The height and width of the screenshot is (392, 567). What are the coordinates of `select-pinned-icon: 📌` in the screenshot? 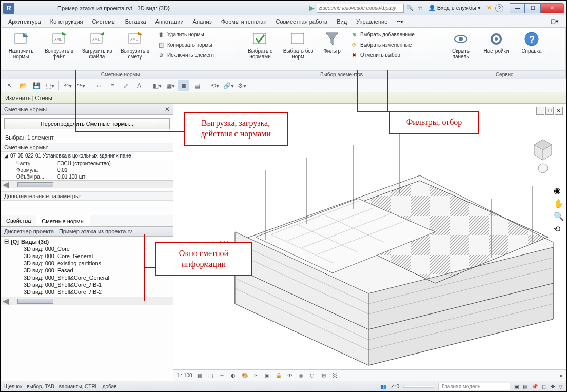 It's located at (535, 387).